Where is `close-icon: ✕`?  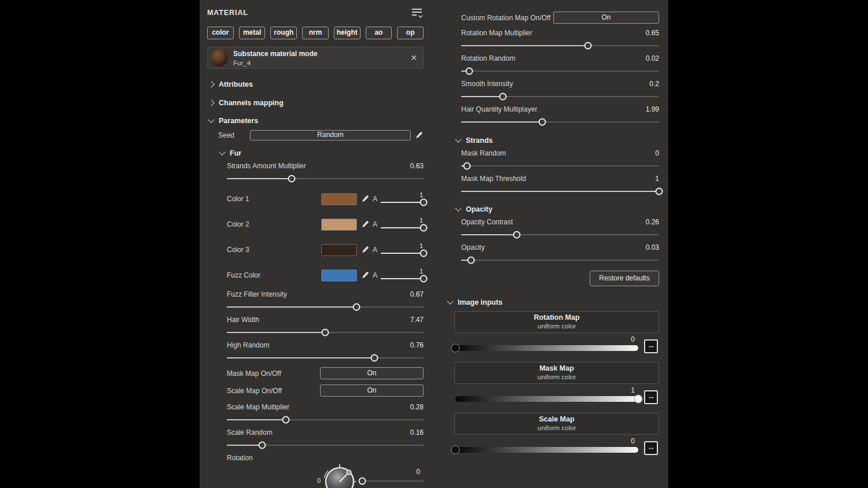
close-icon: ✕ is located at coordinates (414, 58).